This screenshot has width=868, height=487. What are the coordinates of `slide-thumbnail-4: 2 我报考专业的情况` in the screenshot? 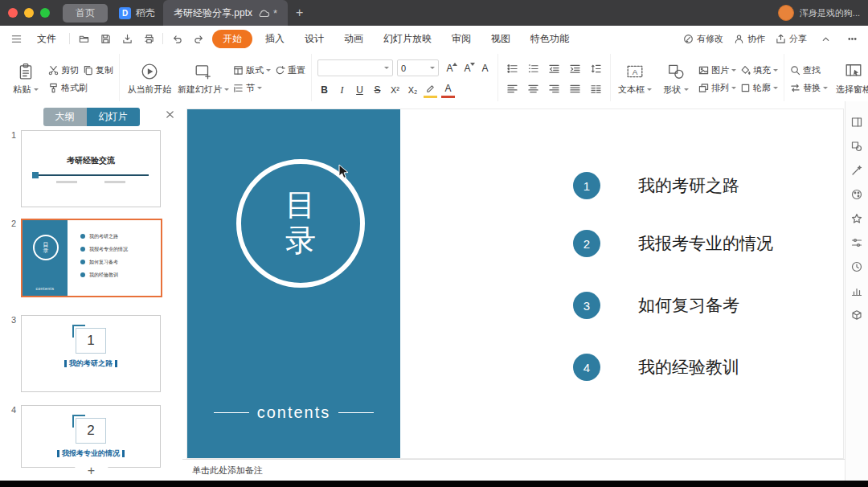 It's located at (91, 436).